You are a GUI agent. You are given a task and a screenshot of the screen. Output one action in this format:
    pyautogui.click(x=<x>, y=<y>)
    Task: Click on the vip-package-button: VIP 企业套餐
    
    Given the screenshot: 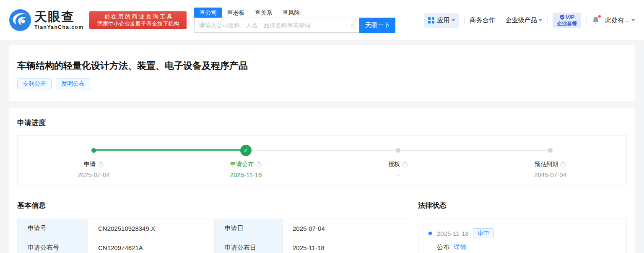 What is the action you would take?
    pyautogui.click(x=567, y=20)
    